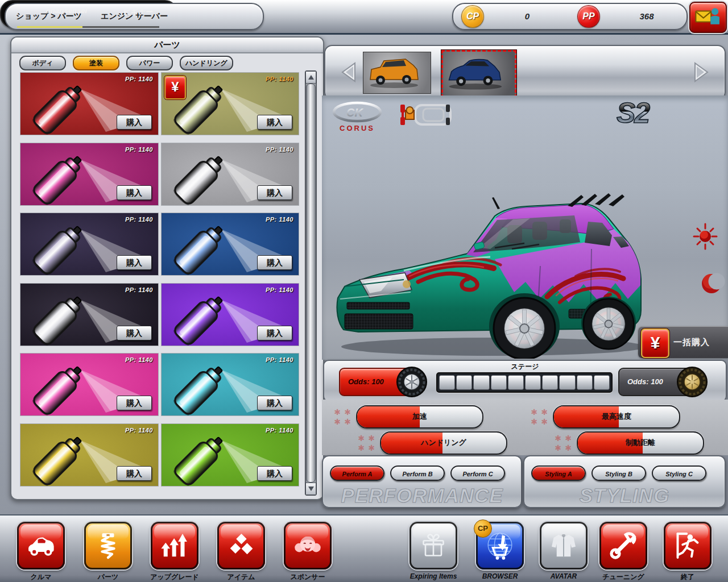  Describe the element at coordinates (43, 63) in the screenshot. I see `tab-body: ボディ` at that location.